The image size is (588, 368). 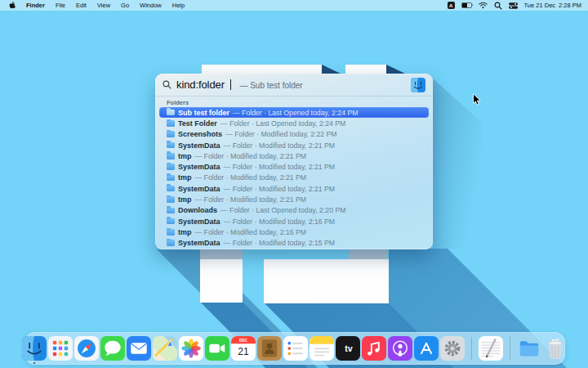 I want to click on dock-icon-messages, so click(x=113, y=348).